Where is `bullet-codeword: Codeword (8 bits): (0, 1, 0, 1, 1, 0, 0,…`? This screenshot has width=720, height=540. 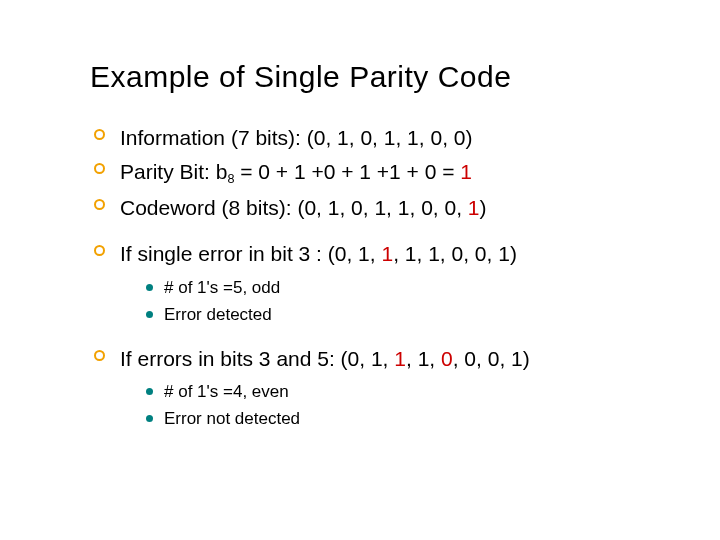
bullet-codeword: Codeword (8 bits): (0, 1, 0, 1, 1, 0, 0,… is located at coordinates (375, 208).